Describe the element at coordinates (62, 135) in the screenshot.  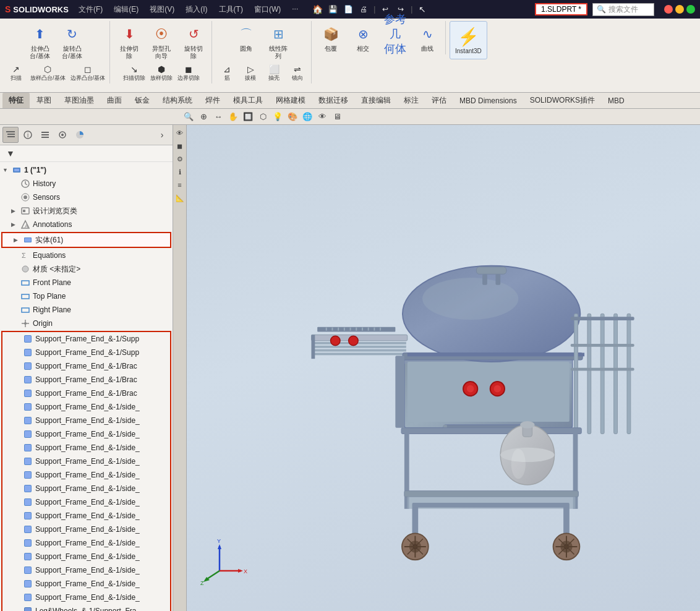
I see `lp-target-btn` at that location.